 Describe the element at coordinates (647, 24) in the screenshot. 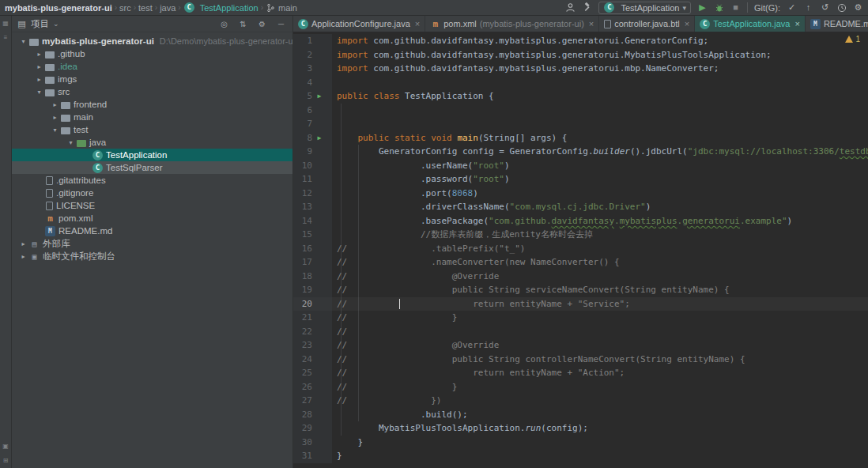

I see `editor-tab: controller.java.btl×` at that location.